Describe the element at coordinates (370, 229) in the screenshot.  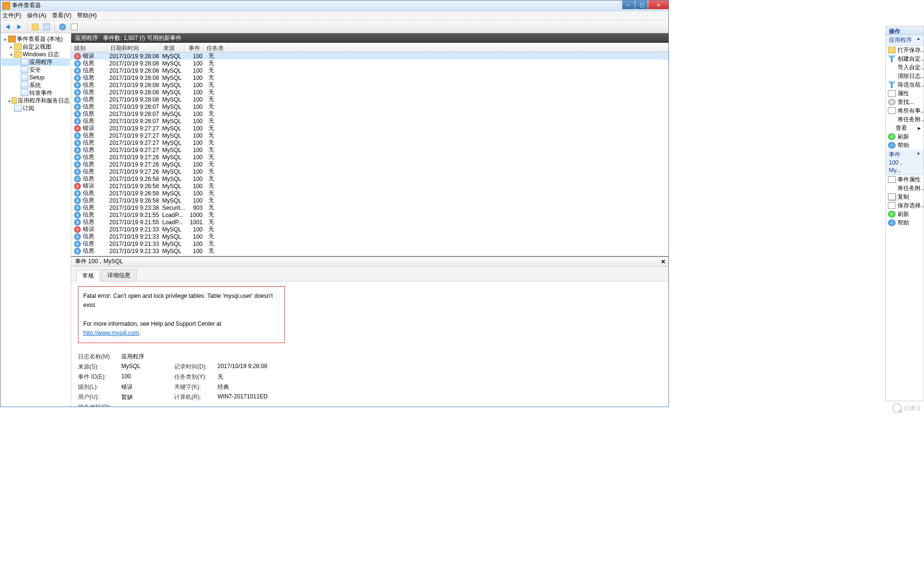
I see `table-row: !错误2017/10/19 9:21:33MySQL100无` at that location.